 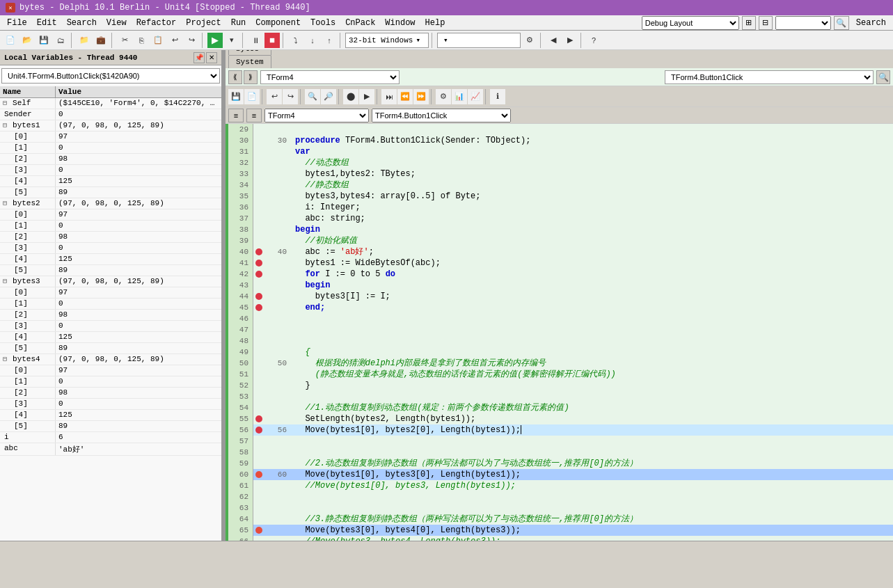 I want to click on lv-row: [1]0, so click(x=111, y=226).